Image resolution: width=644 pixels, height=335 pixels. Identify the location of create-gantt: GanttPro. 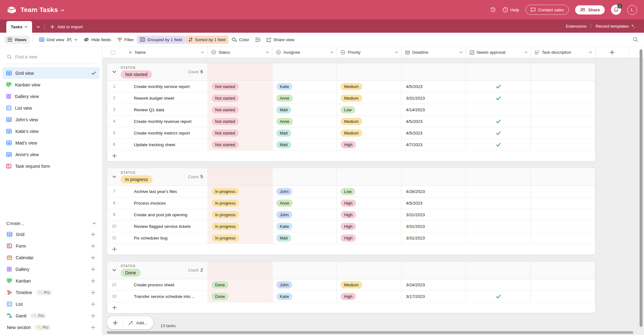
(51, 316).